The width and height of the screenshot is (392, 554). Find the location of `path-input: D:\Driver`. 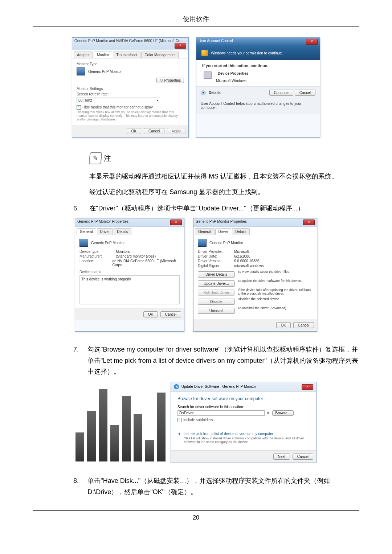

path-input: D:\Driver is located at coordinates (221, 413).